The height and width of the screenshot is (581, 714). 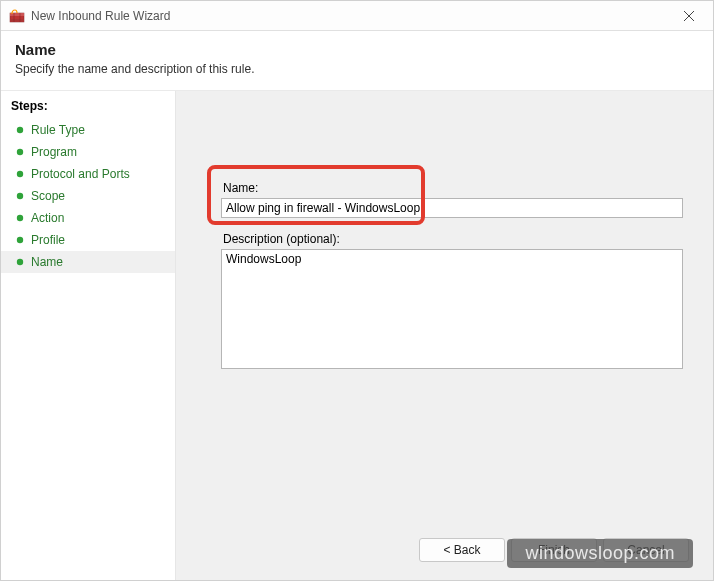 I want to click on cancel-button: Cancel, so click(x=646, y=550).